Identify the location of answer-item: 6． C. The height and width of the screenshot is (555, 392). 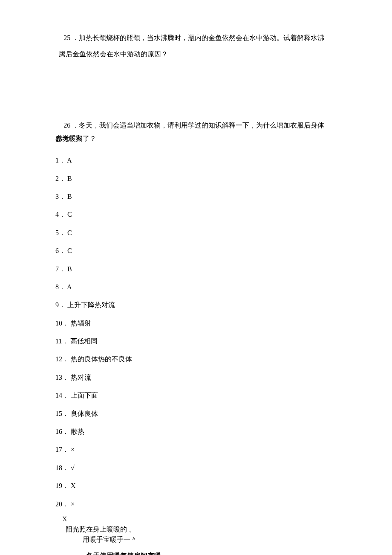
(196, 251).